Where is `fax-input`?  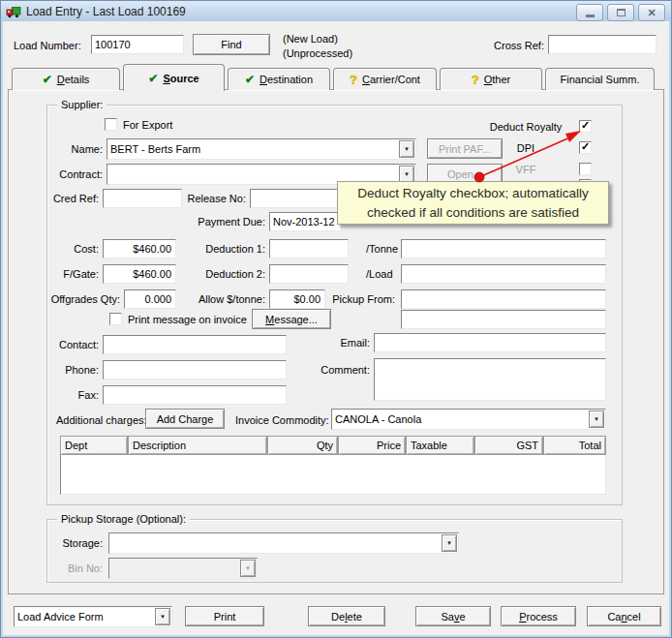 fax-input is located at coordinates (195, 395).